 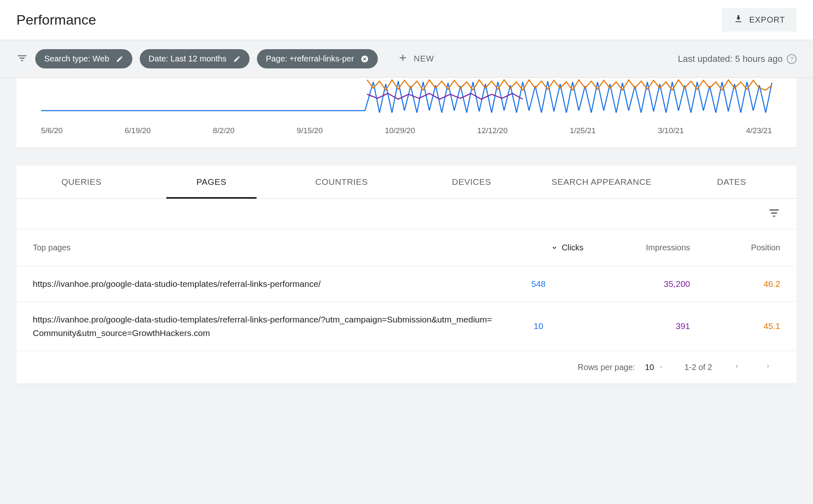 I want to click on x-tick: 1/25/21, so click(x=583, y=131).